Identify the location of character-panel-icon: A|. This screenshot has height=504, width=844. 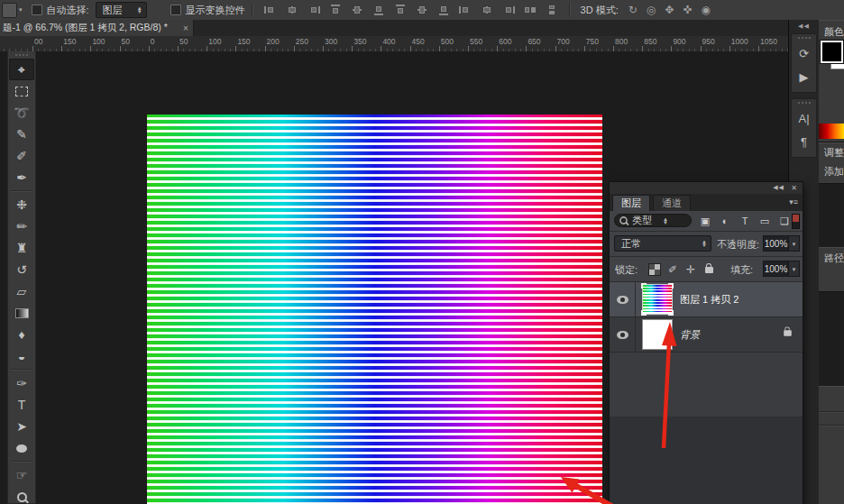
(804, 118).